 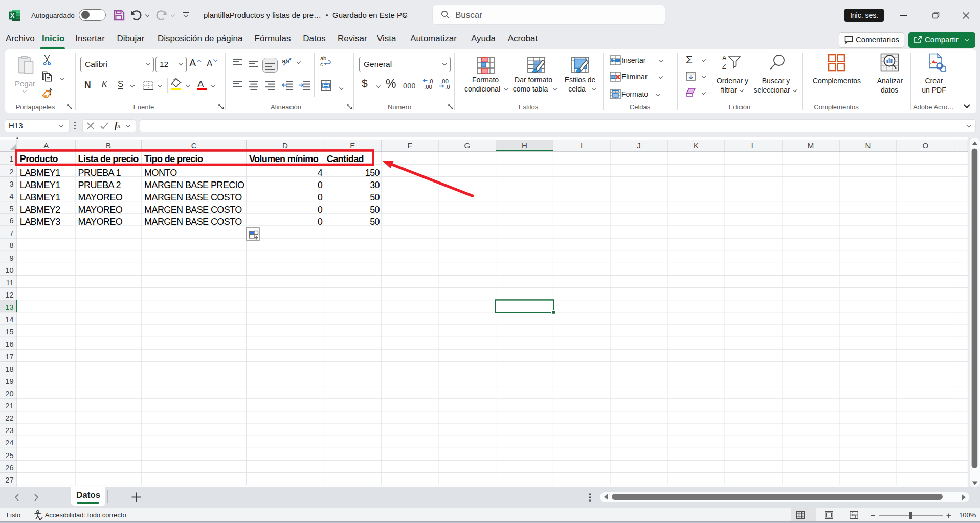 I want to click on svg-text: 12, so click(x=9, y=295).